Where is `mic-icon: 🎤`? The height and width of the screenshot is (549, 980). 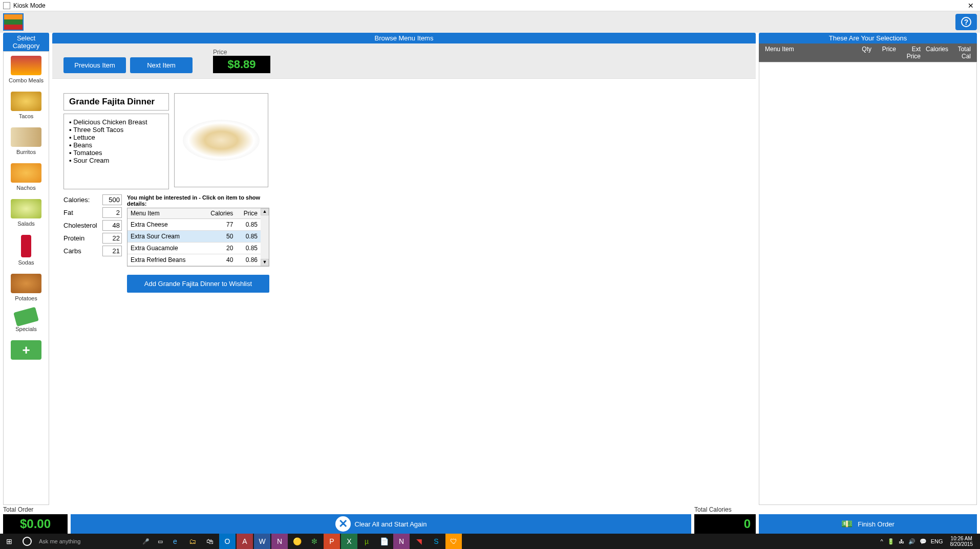 mic-icon: 🎤 is located at coordinates (146, 541).